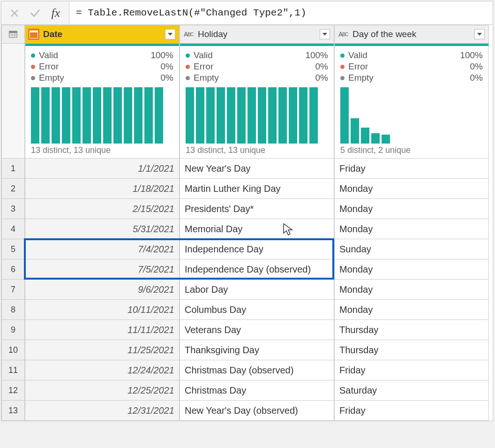 The image size is (495, 448). I want to click on row-number: 4, so click(13, 229).